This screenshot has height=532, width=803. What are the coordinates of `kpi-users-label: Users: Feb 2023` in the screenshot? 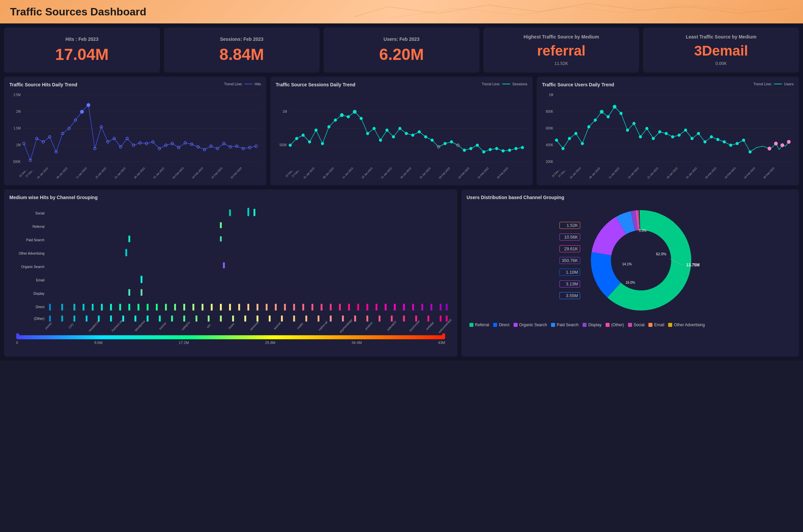 It's located at (401, 39).